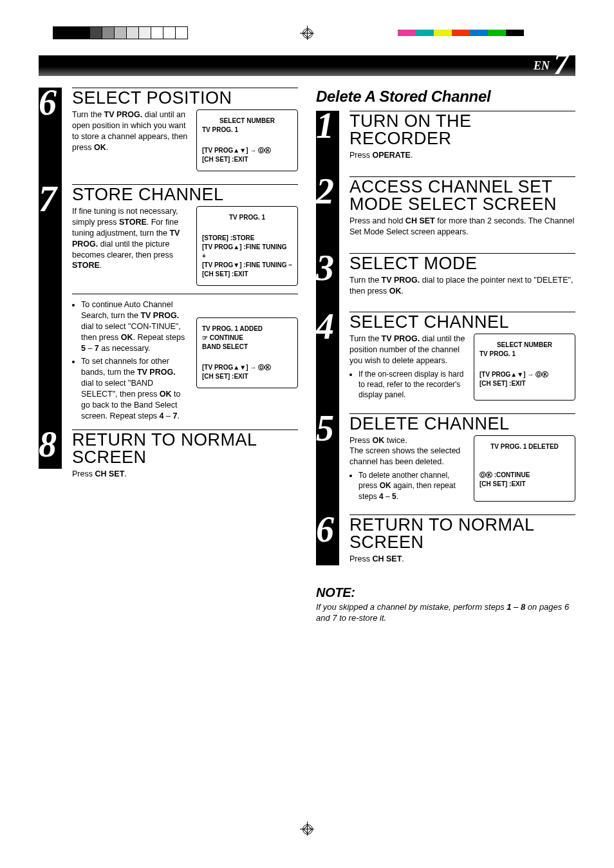  I want to click on r-step5-osd: TV PROG. 1 DELETED ⓄⓀ :CONTINUE [CH SET]…, so click(525, 469).